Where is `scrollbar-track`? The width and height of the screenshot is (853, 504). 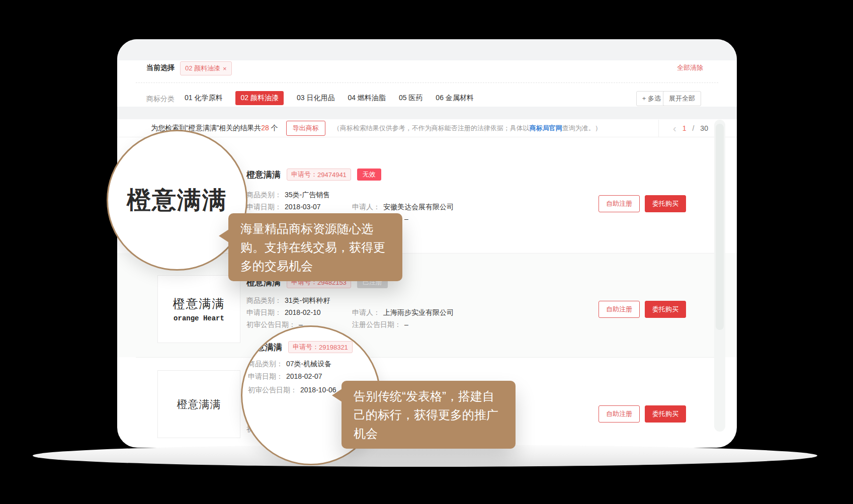
scrollbar-track is located at coordinates (720, 276).